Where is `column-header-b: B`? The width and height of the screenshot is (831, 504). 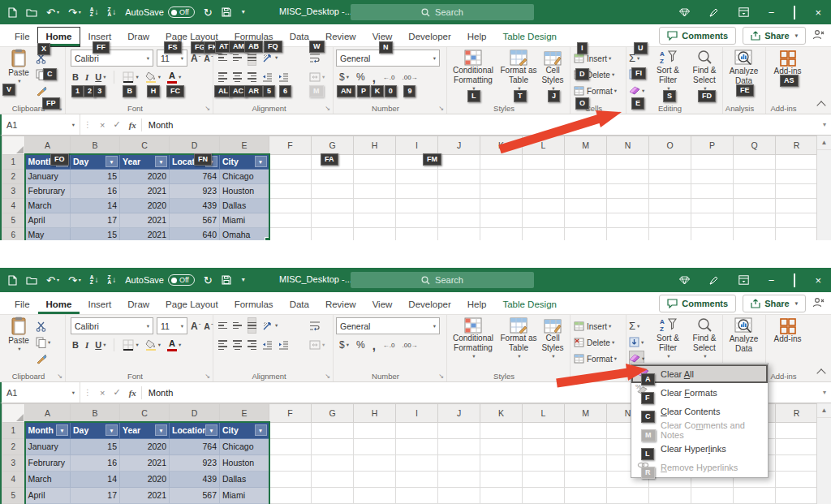 column-header-b: B is located at coordinates (96, 414).